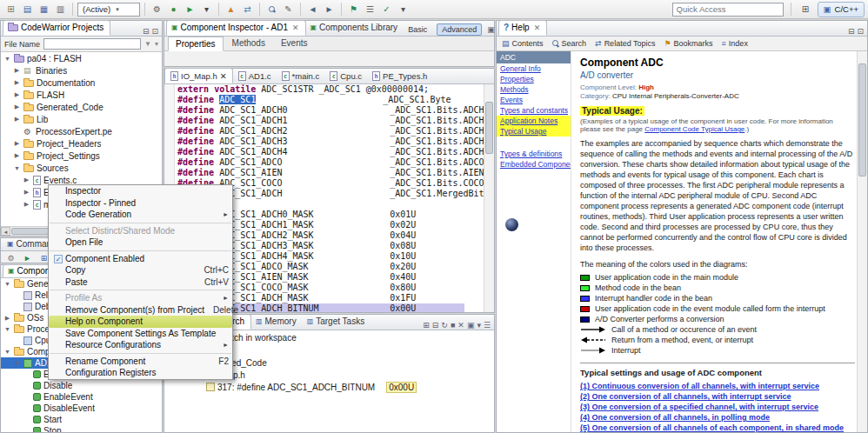 Image resolution: width=868 pixels, height=433 pixels. Describe the element at coordinates (5, 231) in the screenshot. I see `scroll-left-icon: ◄` at that location.